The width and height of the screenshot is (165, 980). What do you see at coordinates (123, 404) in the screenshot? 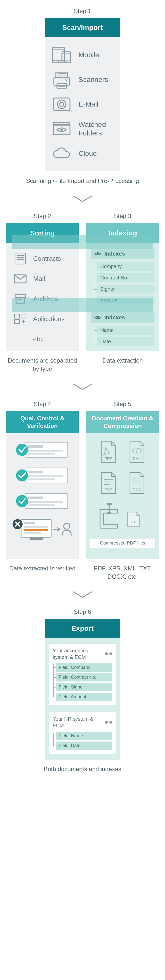
I see `step-5-label: Step 5` at bounding box center [123, 404].